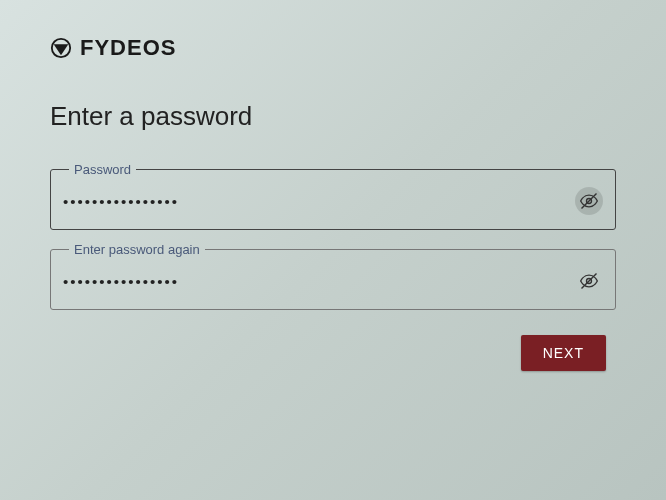  What do you see at coordinates (333, 48) in the screenshot?
I see `brand-row: FYDEOS` at bounding box center [333, 48].